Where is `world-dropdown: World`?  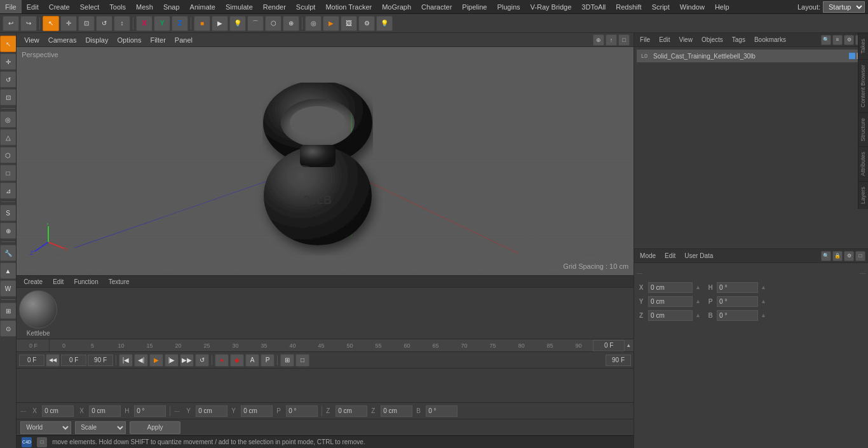
world-dropdown: World is located at coordinates (46, 428).